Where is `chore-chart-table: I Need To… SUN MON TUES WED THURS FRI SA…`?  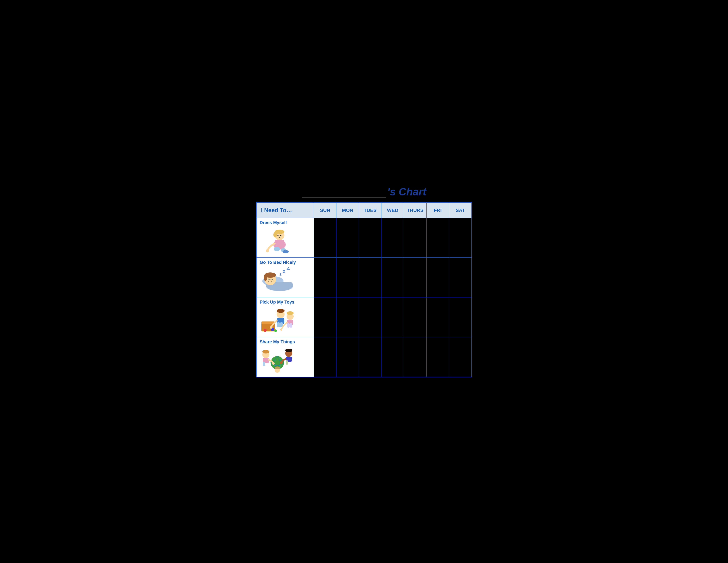
chore-chart-table: I Need To… SUN MON TUES WED THURS FRI SA… is located at coordinates (364, 290).